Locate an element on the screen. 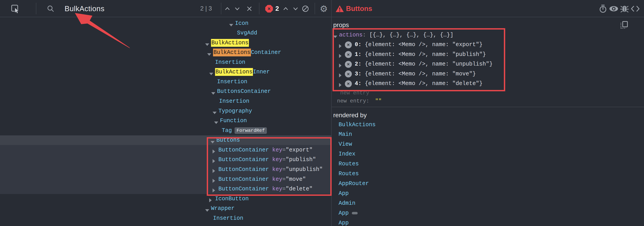 This screenshot has width=644, height=226. clear-search-button is located at coordinates (249, 8).